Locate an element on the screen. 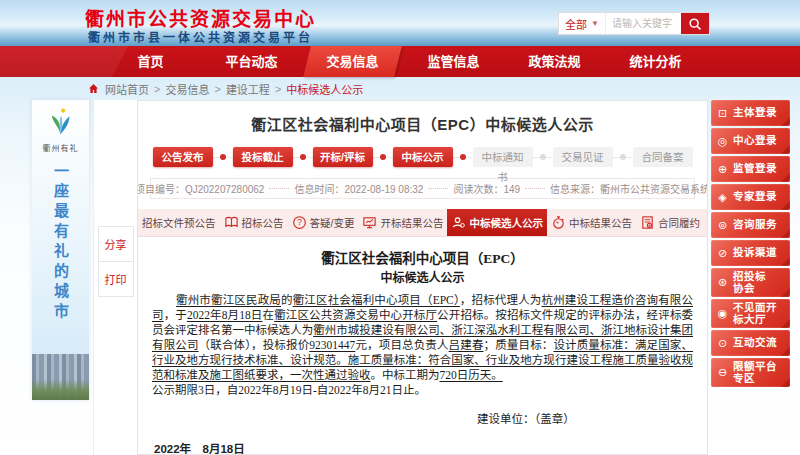 Image resolution: width=800 pixels, height=455 pixels. search-button is located at coordinates (695, 24).